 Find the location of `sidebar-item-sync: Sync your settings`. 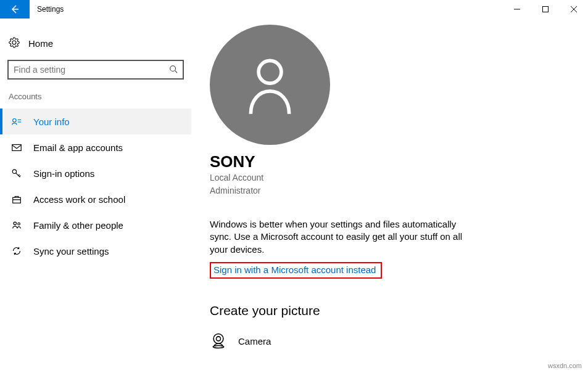

sidebar-item-sync: Sync your settings is located at coordinates (96, 251).